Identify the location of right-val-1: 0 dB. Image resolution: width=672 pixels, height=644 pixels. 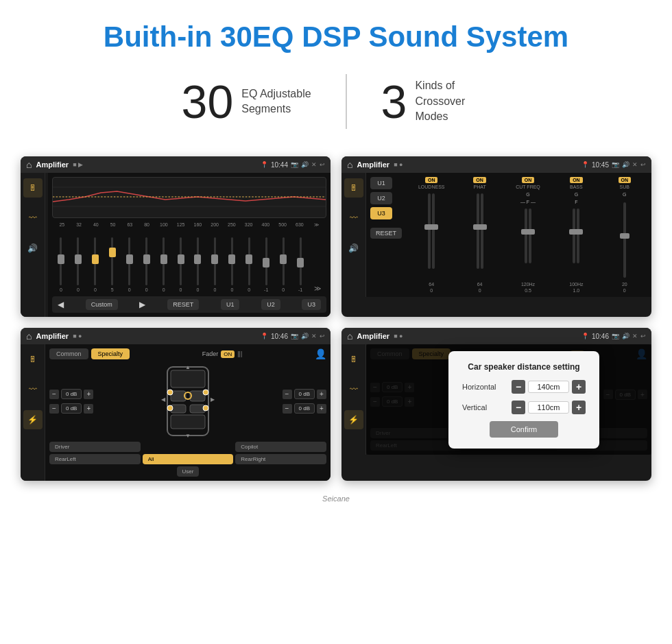
(304, 394).